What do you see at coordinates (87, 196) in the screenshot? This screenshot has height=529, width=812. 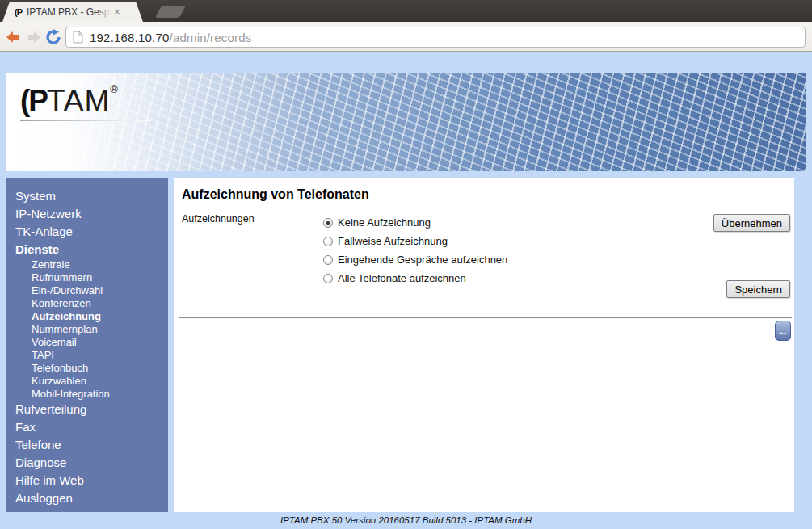 I see `sidebar-item-system: System` at bounding box center [87, 196].